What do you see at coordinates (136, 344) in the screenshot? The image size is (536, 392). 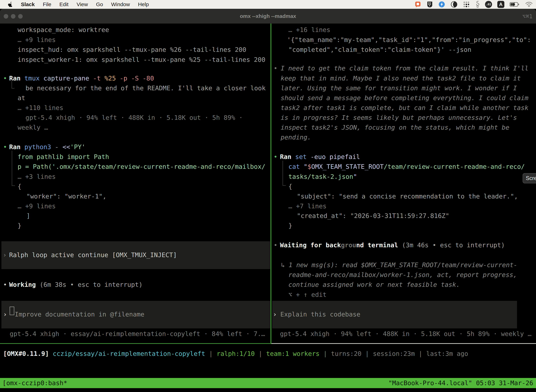 I see `left-pane-bottom-border` at bounding box center [136, 344].